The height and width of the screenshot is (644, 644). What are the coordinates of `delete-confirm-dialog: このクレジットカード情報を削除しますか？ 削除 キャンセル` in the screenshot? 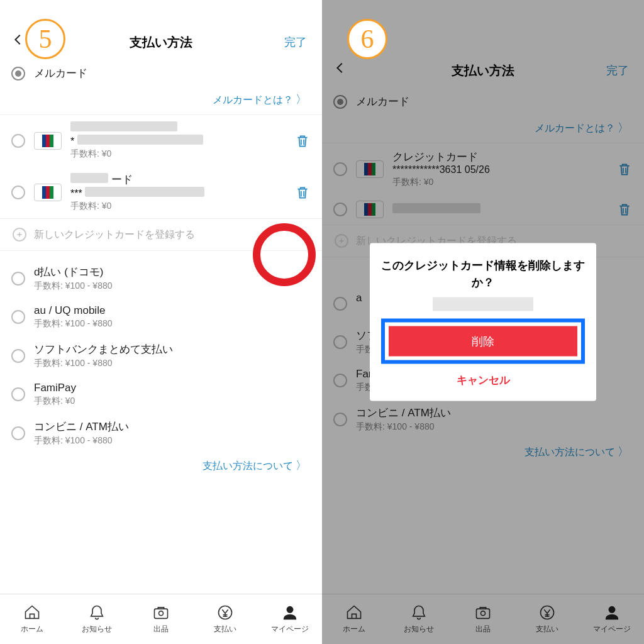 It's located at (483, 322).